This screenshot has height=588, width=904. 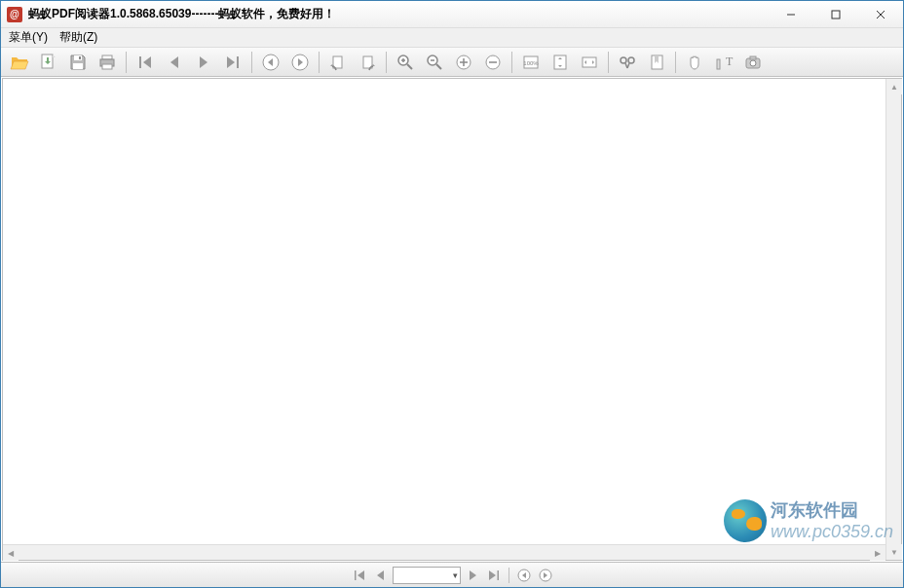 What do you see at coordinates (78, 37) in the screenshot?
I see `menu-item-help: 帮助(Z)` at bounding box center [78, 37].